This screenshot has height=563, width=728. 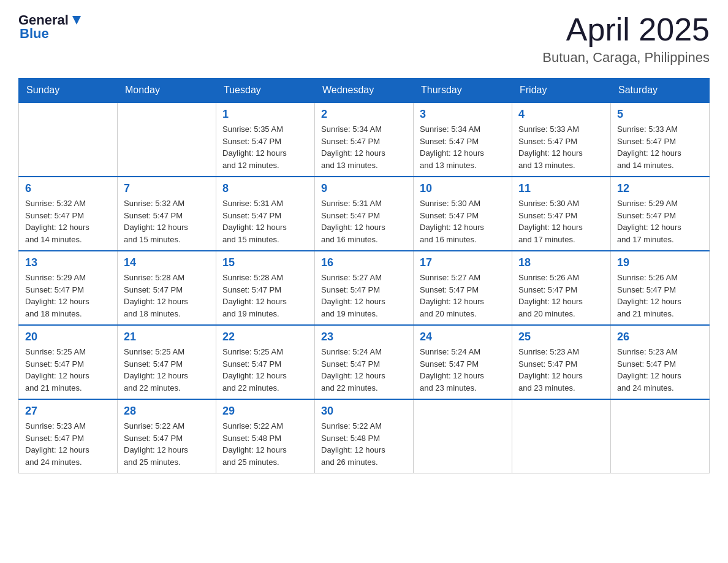 I want to click on location-title: Butuan, Caraga, Philippines, so click(x=626, y=58).